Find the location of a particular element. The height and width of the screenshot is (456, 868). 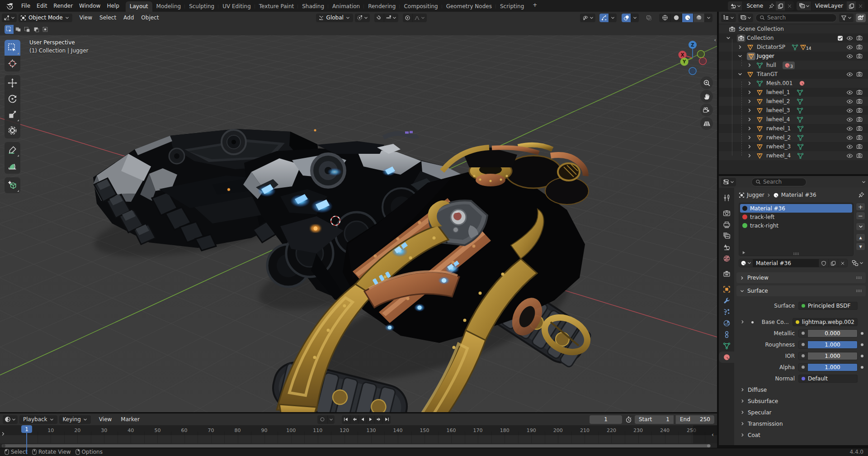

properties-search: Search is located at coordinates (779, 182).